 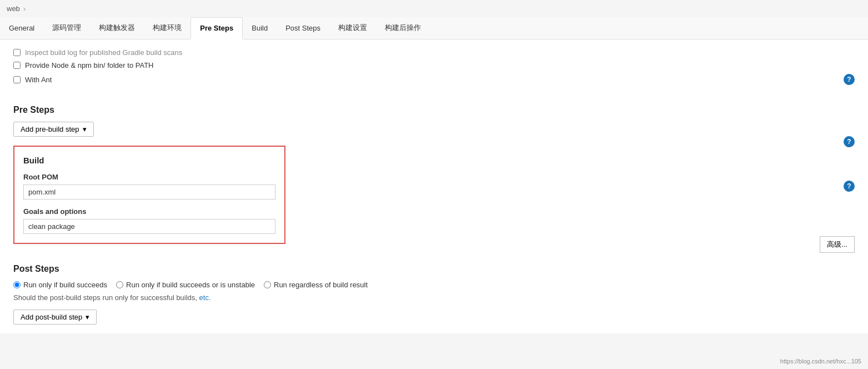 What do you see at coordinates (167, 28) in the screenshot?
I see `tab-build-env: 构建环境` at bounding box center [167, 28].